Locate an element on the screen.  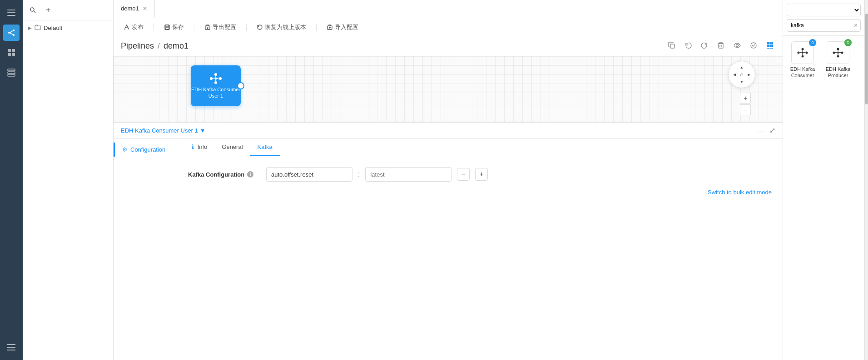
right-search-input is located at coordinates (824, 25).